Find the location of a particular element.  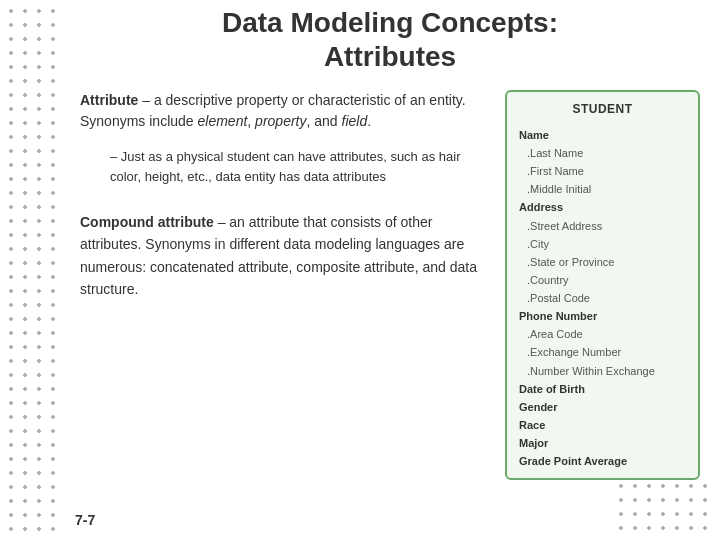

attribute-italic2: property is located at coordinates (280, 121).